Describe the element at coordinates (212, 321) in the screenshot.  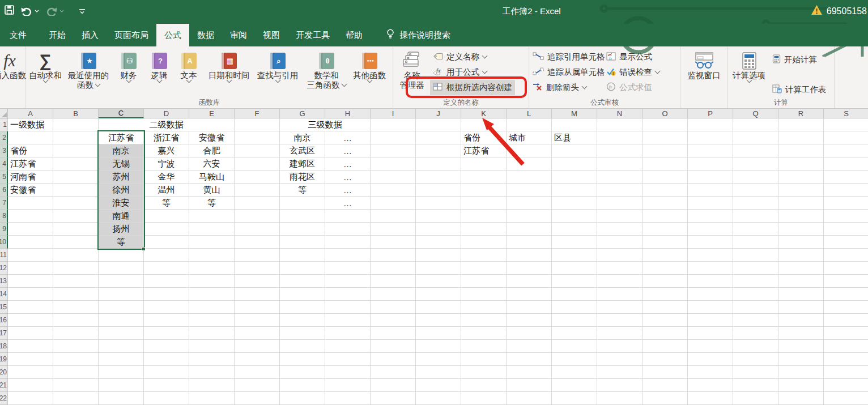
I see `cell-E16` at that location.